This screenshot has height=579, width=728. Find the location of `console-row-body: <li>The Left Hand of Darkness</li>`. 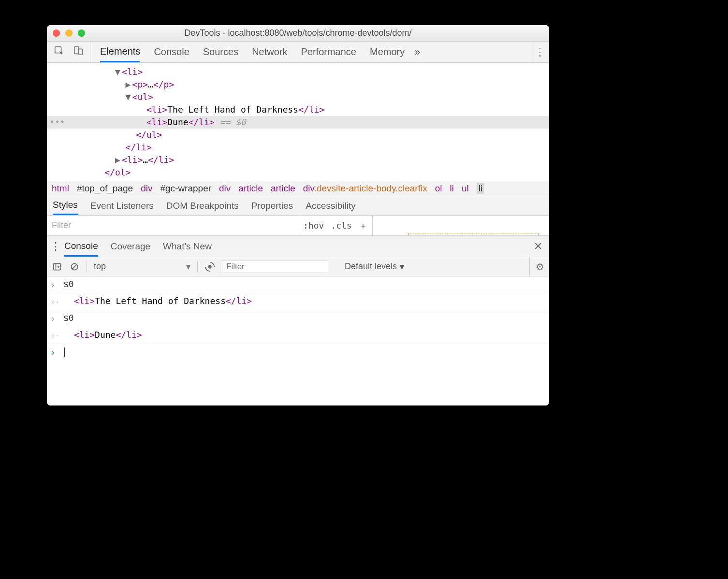

console-row-body: <li>The Left Hand of Darkness</li> is located at coordinates (305, 301).